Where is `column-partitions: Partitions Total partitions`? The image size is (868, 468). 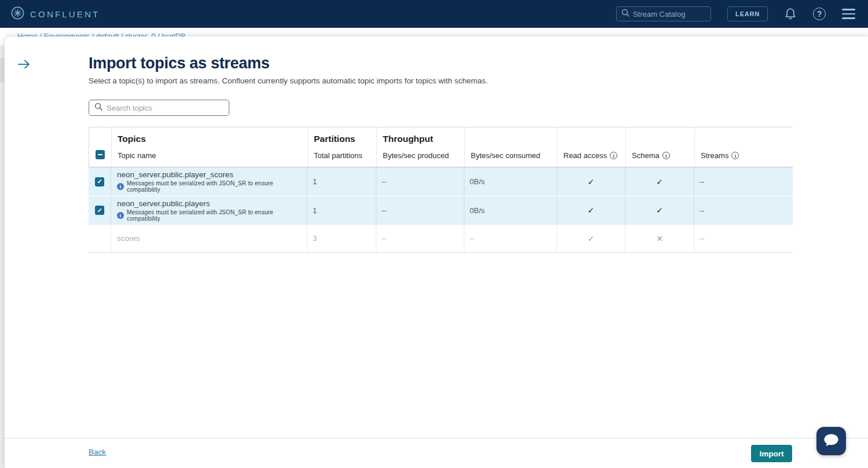 column-partitions: Partitions Total partitions is located at coordinates (342, 147).